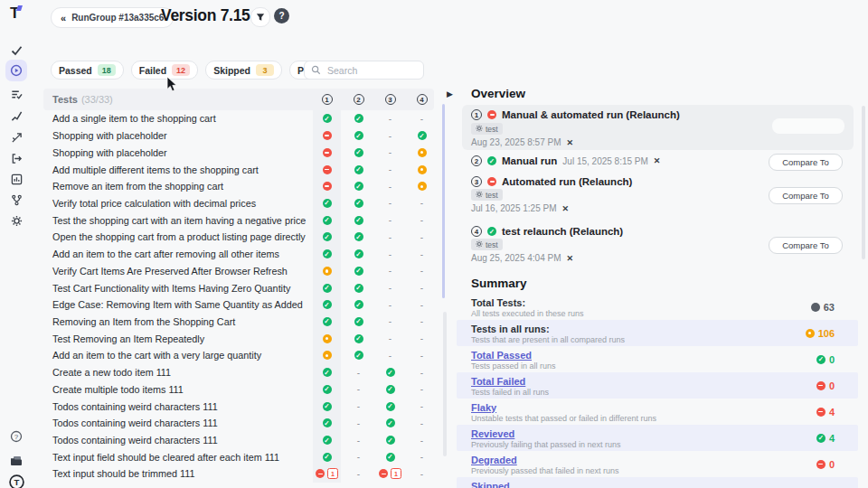  I want to click on filter-chip-failed: Failed12, so click(165, 70).